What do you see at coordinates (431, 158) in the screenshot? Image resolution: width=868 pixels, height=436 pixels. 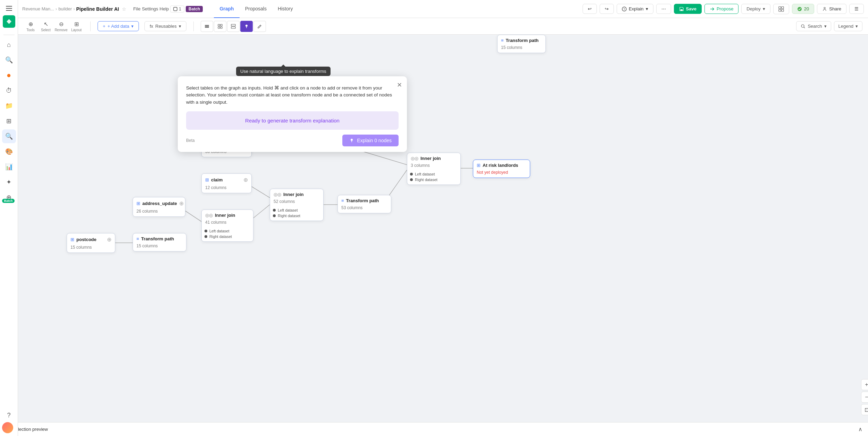 I see `inner-join-3-title: Inner join` at bounding box center [431, 158].